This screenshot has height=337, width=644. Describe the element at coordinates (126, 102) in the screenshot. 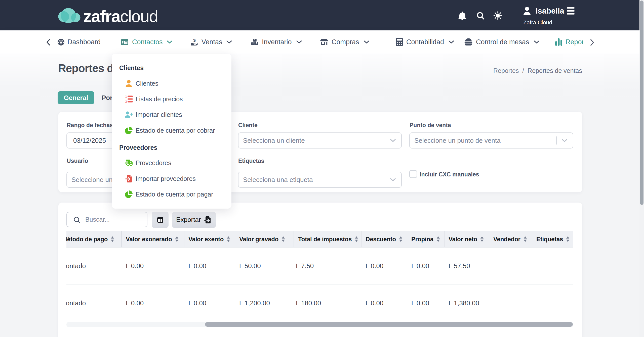

I see `svg-text: 2` at that location.